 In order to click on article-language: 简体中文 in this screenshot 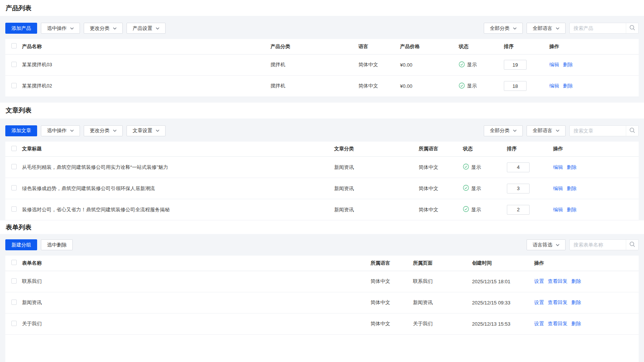, I will do `click(441, 167)`.